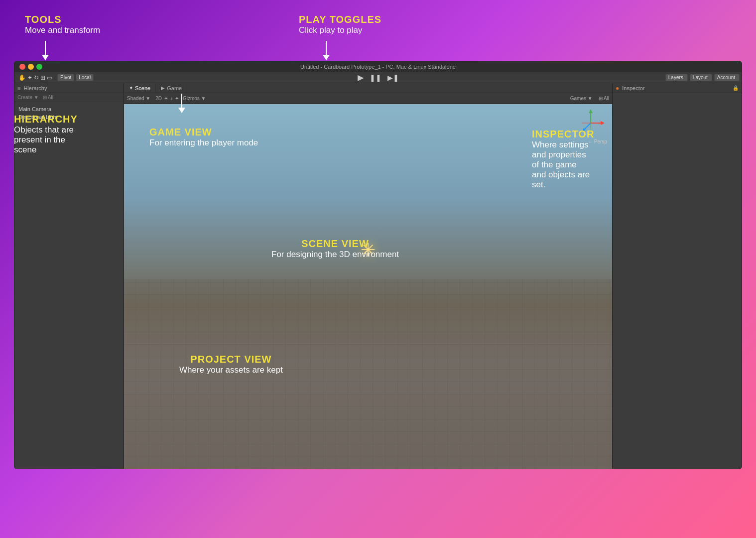  I want to click on inspector-ann-title: INSPECTOR, so click(563, 134).